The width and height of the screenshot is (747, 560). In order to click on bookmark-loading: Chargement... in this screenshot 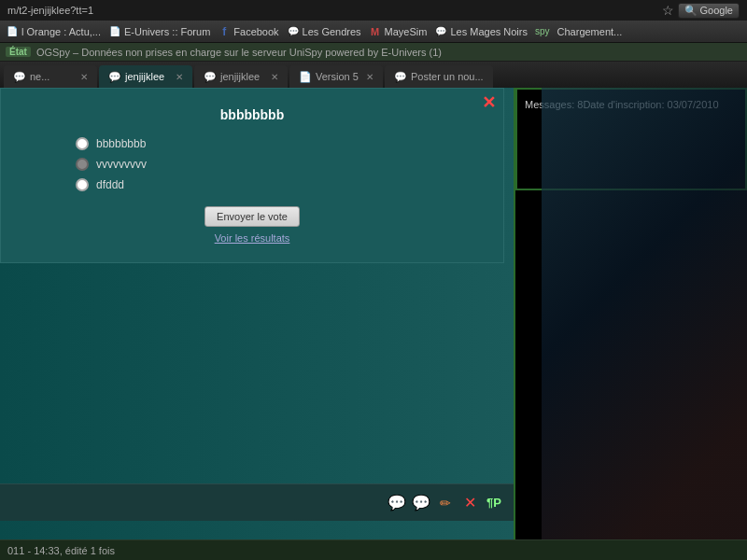, I will do `click(590, 32)`.